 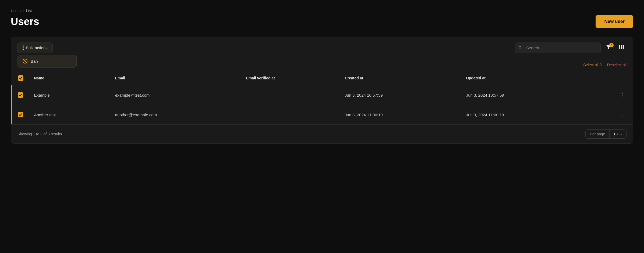 What do you see at coordinates (322, 134) in the screenshot?
I see `table-footer: Showing 1 to 3 of 3 results Per page 10 …` at bounding box center [322, 134].